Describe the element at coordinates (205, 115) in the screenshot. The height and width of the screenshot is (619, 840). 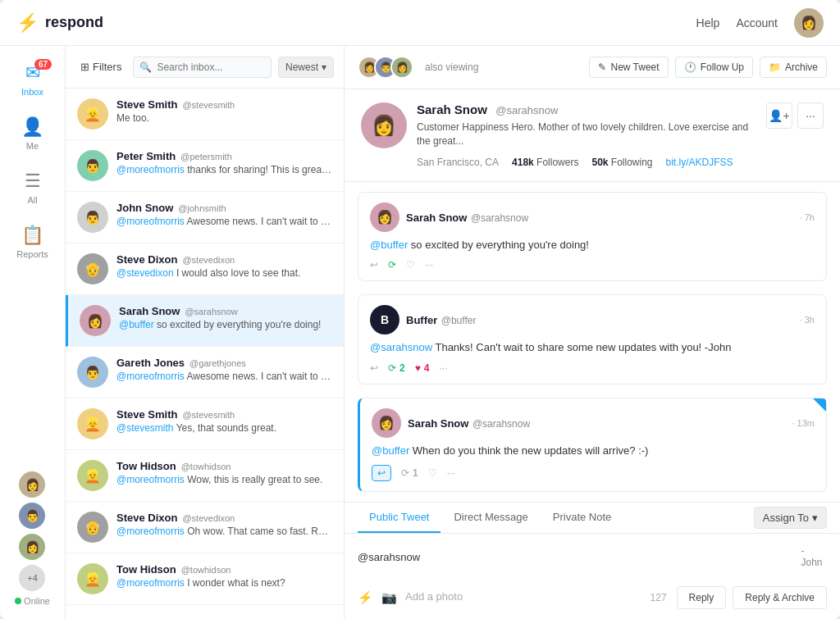
I see `inbox-item: 👱 Steve Smith @stevesmith Me too.` at that location.